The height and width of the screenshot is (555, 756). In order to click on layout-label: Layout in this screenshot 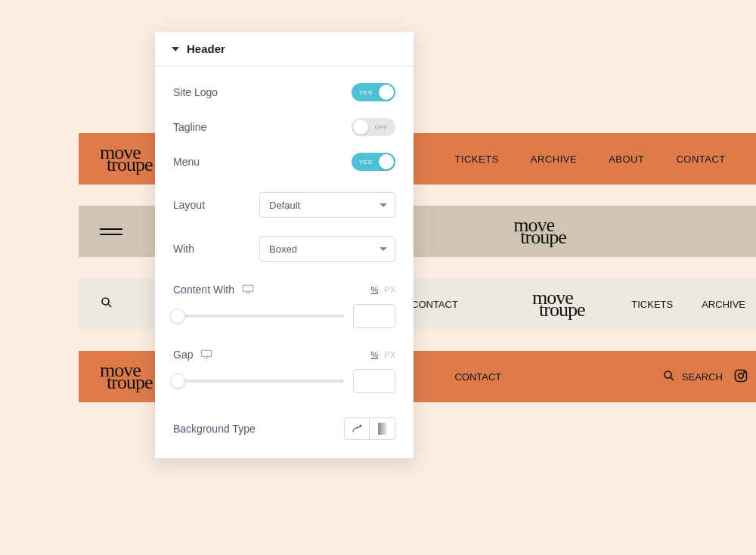, I will do `click(189, 205)`.